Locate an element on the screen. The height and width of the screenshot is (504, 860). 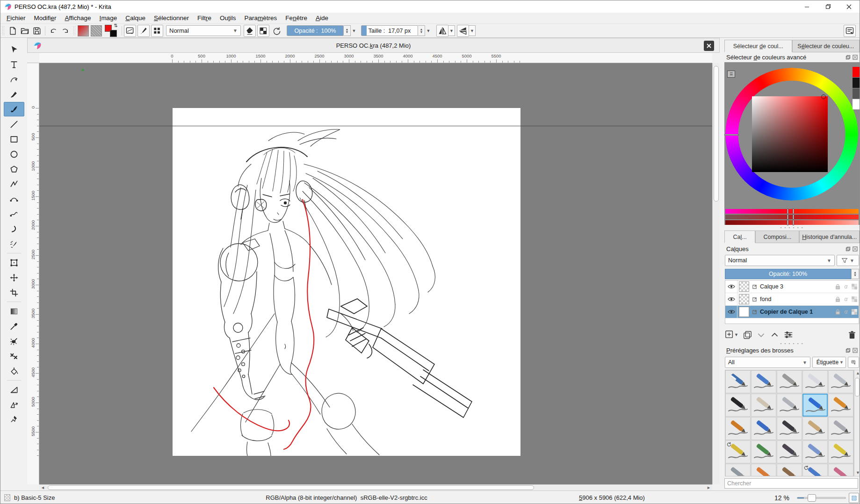
preset-scroll-up: ▲ is located at coordinates (858, 373).